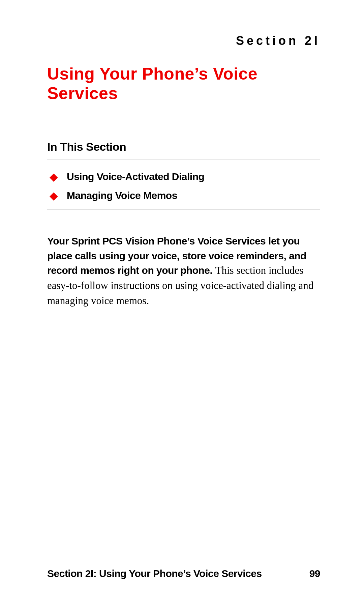  Describe the element at coordinates (315, 574) in the screenshot. I see `footer-page-number: 99` at that location.